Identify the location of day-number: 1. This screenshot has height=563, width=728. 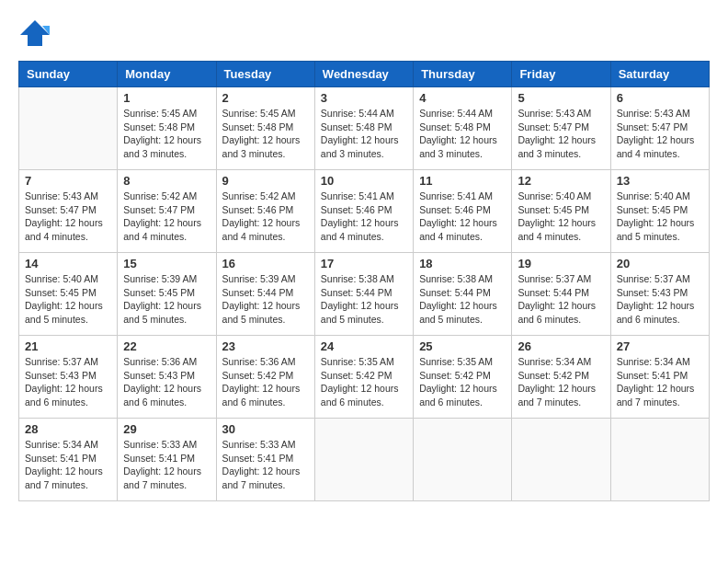
(166, 98).